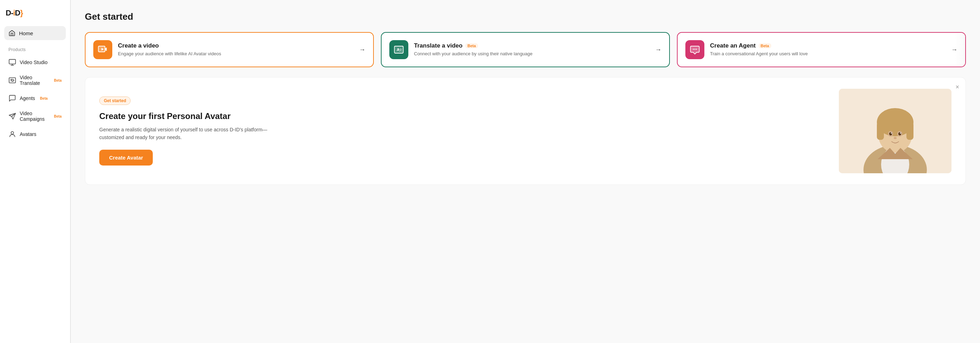 This screenshot has width=980, height=343. What do you see at coordinates (103, 49) in the screenshot?
I see `create-video-icon-wrap` at bounding box center [103, 49].